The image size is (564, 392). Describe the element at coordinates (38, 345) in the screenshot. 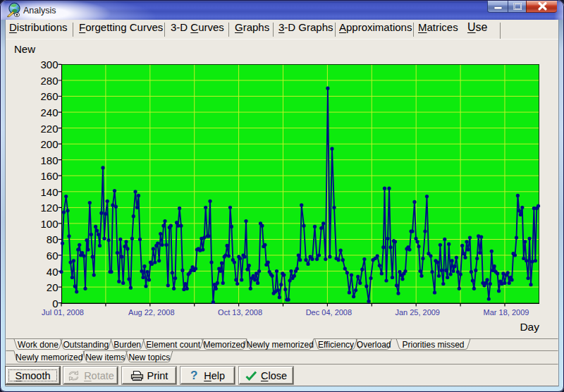

I see `svg-text: Work done` at that location.